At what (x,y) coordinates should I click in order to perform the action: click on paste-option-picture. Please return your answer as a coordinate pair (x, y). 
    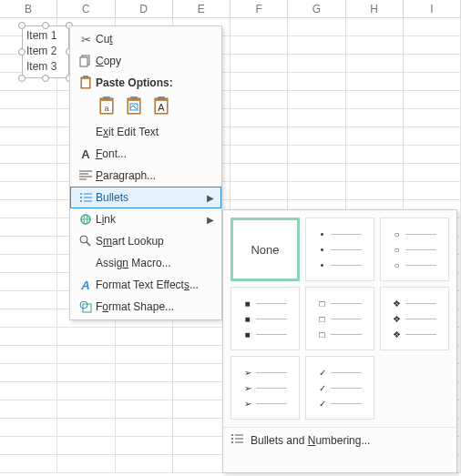
    Looking at the image, I should click on (135, 106).